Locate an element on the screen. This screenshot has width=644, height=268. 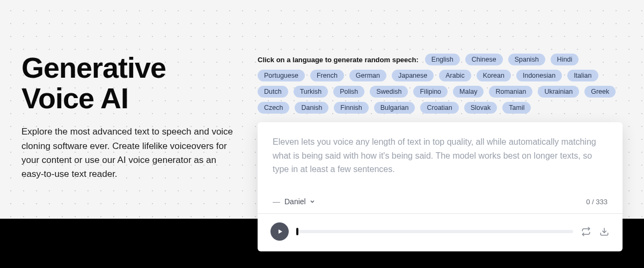
language-chip: Bulgarian is located at coordinates (395, 108).